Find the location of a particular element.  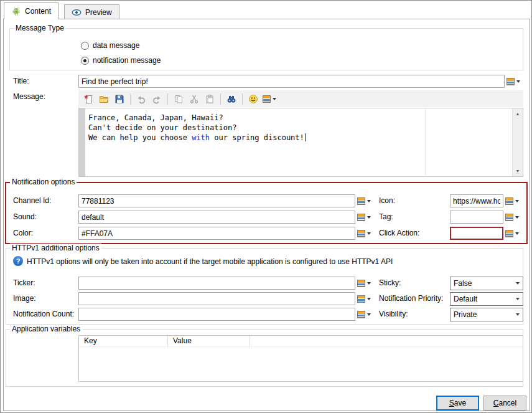

title-insert-variable-button is located at coordinates (515, 82).